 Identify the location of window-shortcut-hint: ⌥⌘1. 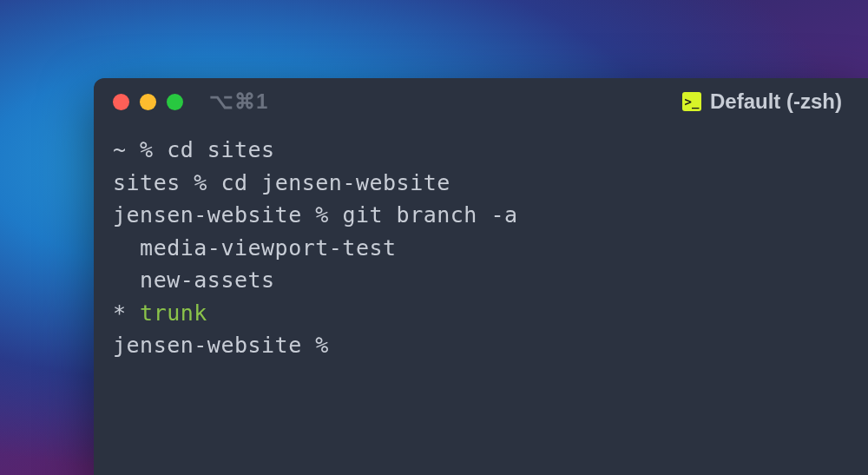
(239, 102).